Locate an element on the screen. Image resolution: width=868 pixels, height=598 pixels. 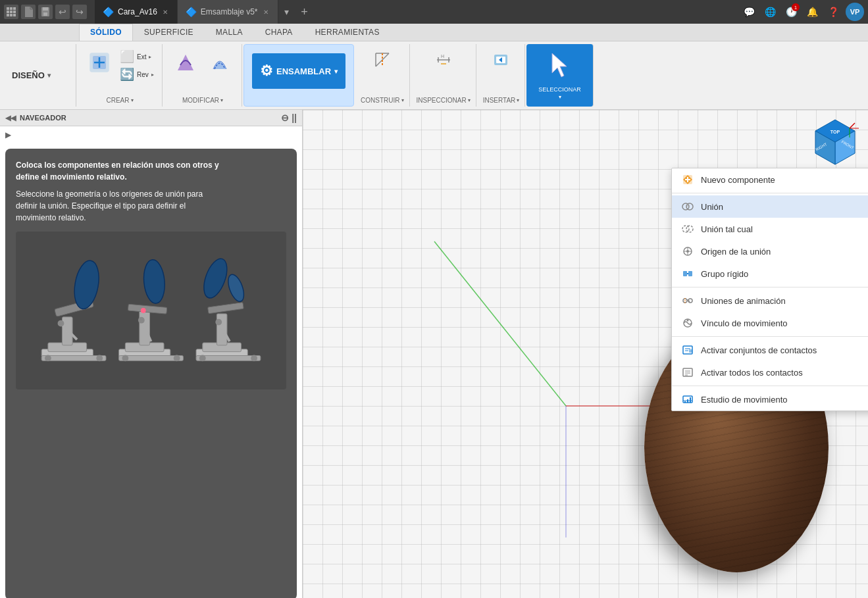
vinculo-movimiento-icon is located at coordinates (688, 323).